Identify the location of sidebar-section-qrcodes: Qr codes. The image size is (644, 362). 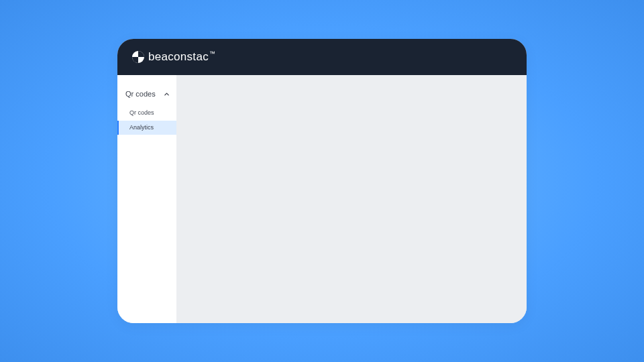
(147, 94).